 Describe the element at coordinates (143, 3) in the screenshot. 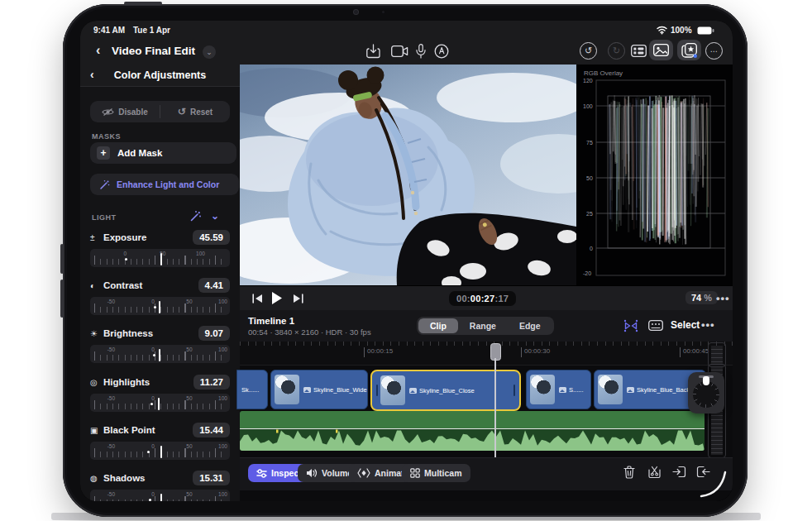

I see `top-button` at that location.